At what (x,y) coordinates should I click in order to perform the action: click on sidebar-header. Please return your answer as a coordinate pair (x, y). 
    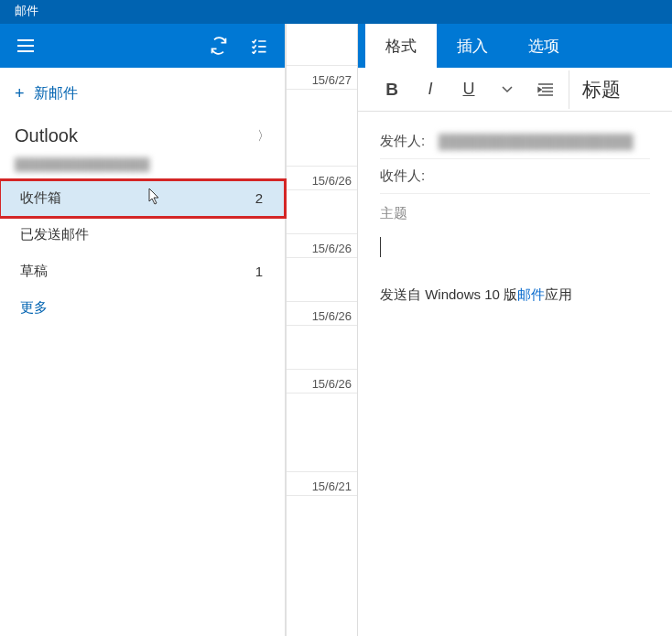
    Looking at the image, I should click on (143, 46).